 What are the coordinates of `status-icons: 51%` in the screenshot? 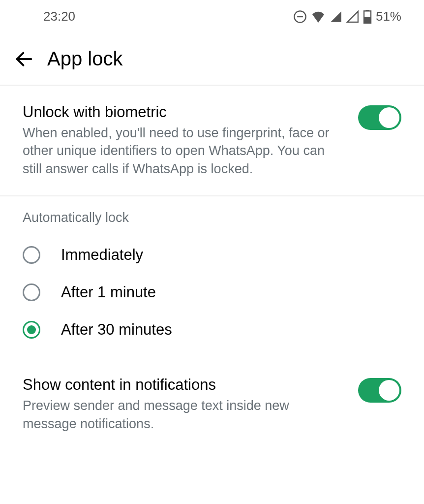 It's located at (347, 17).